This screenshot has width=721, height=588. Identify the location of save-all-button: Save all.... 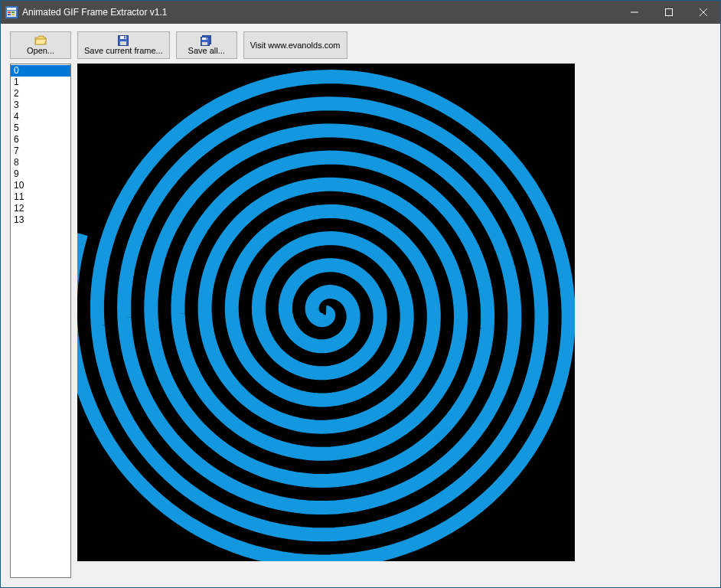
(207, 45).